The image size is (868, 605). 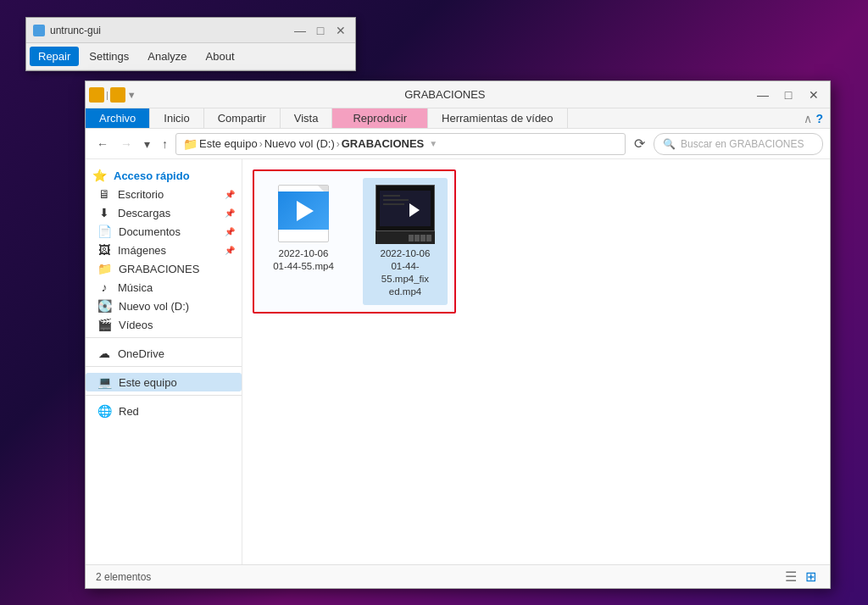 What do you see at coordinates (405, 273) in the screenshot?
I see `file-name-fixed: 2022-10-0601-44-55.mp4_fixed.mp4` at bounding box center [405, 273].